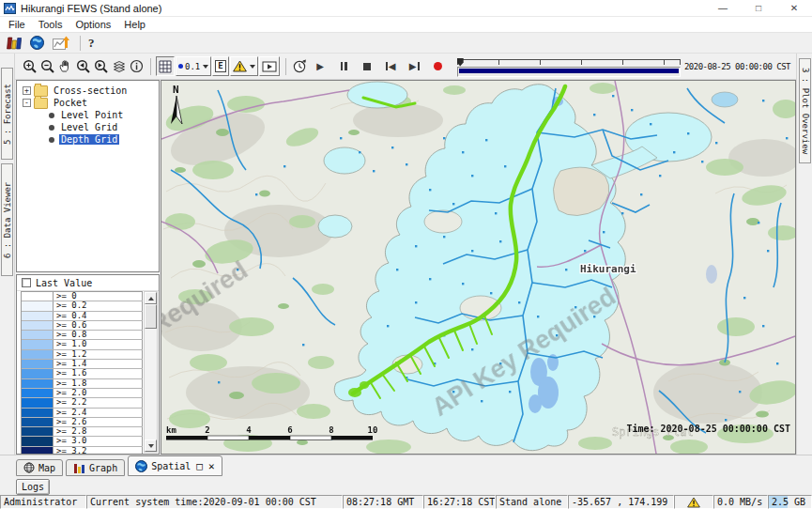 This screenshot has width=812, height=509. Describe the element at coordinates (300, 67) in the screenshot. I see `animation-timer-icon` at that location.